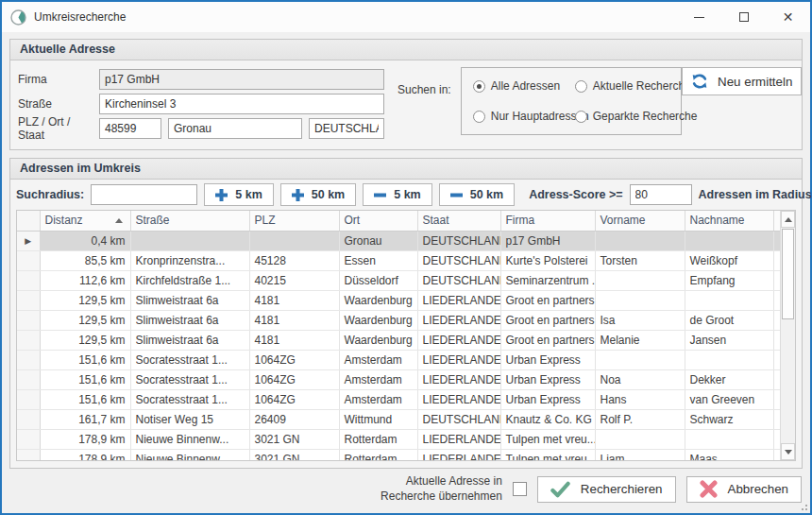  I want to click on cell-firma: p17 GmbH, so click(548, 240).